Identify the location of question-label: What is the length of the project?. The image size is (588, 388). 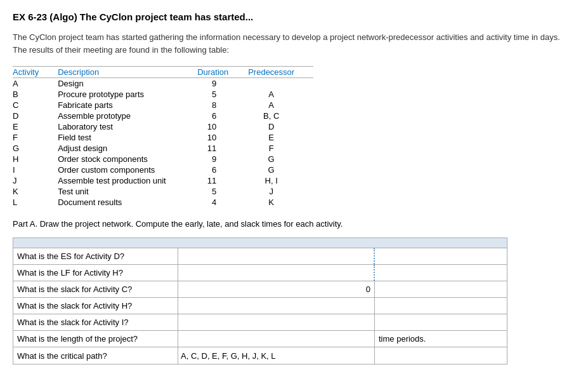
(96, 339).